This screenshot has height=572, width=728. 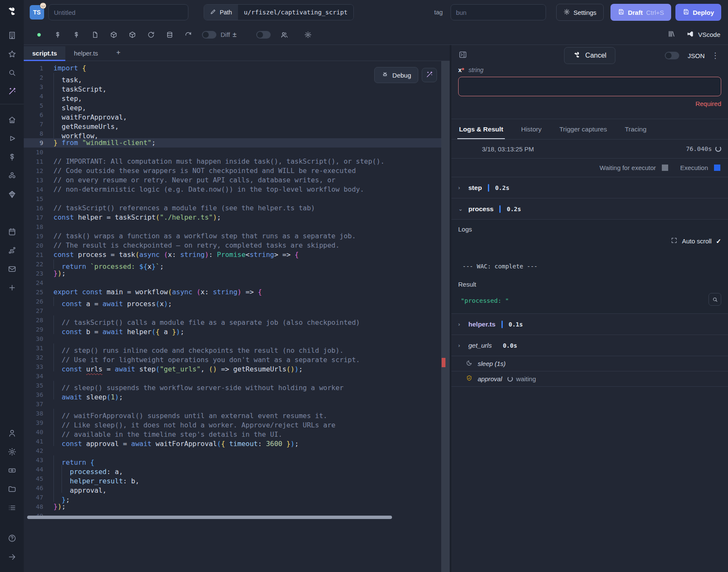 What do you see at coordinates (237, 246) in the screenshot?
I see `code-line-20: 20// The result is checkpointed — on ret…` at bounding box center [237, 246].